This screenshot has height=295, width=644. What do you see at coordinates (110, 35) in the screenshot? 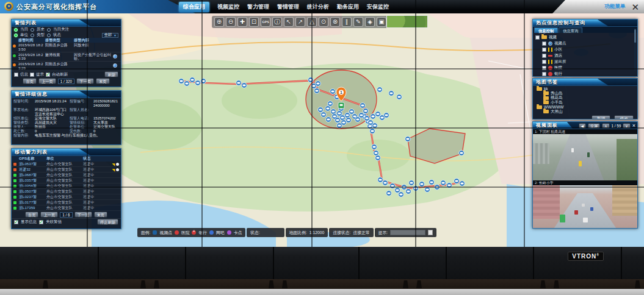
I see `filter-dropdown: 全部▼` at bounding box center [110, 35].